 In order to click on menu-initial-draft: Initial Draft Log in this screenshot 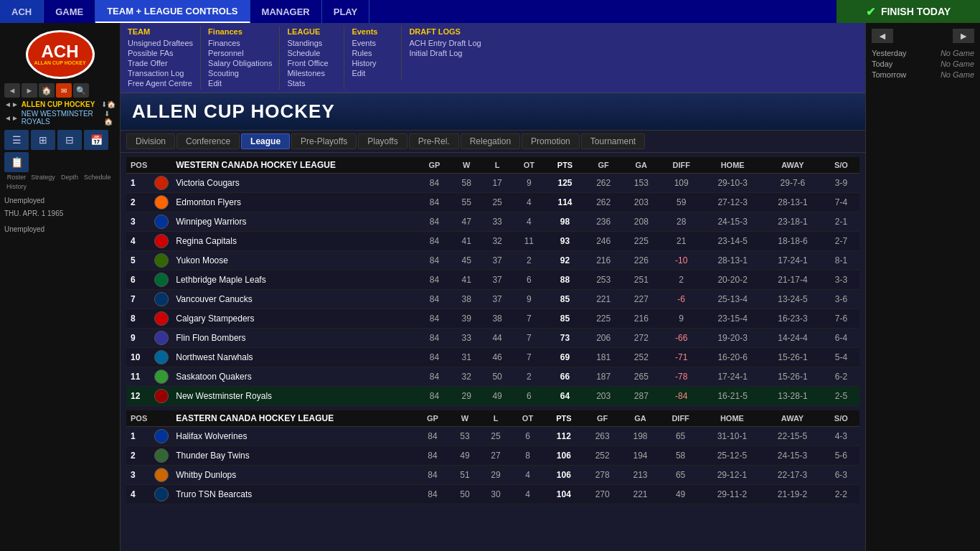, I will do `click(448, 53)`.